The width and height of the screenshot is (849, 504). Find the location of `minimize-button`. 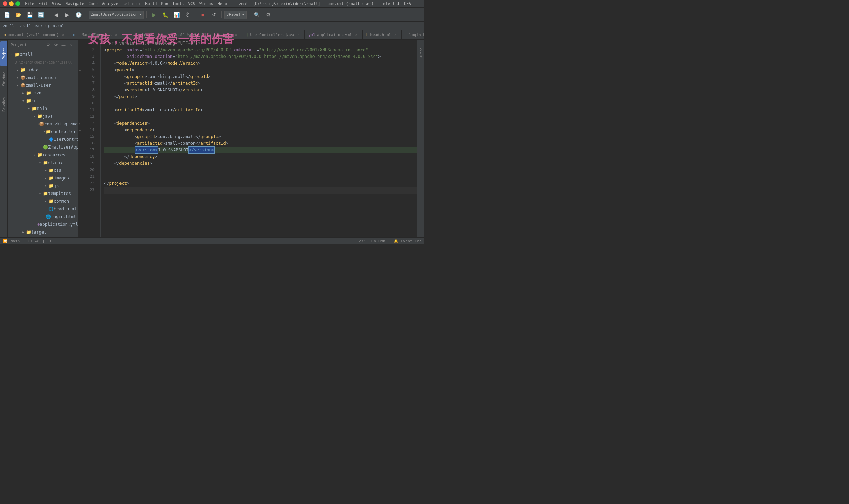

minimize-button is located at coordinates (11, 4).